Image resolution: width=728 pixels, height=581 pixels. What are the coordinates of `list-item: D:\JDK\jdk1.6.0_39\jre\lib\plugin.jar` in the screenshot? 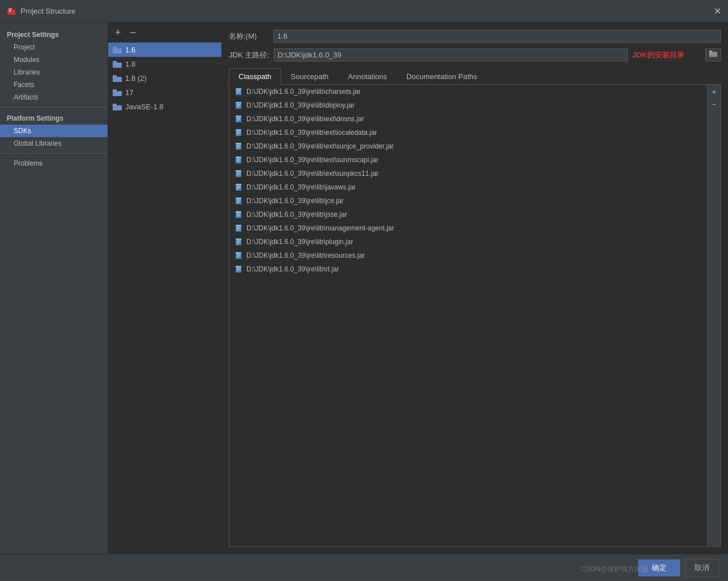 It's located at (468, 242).